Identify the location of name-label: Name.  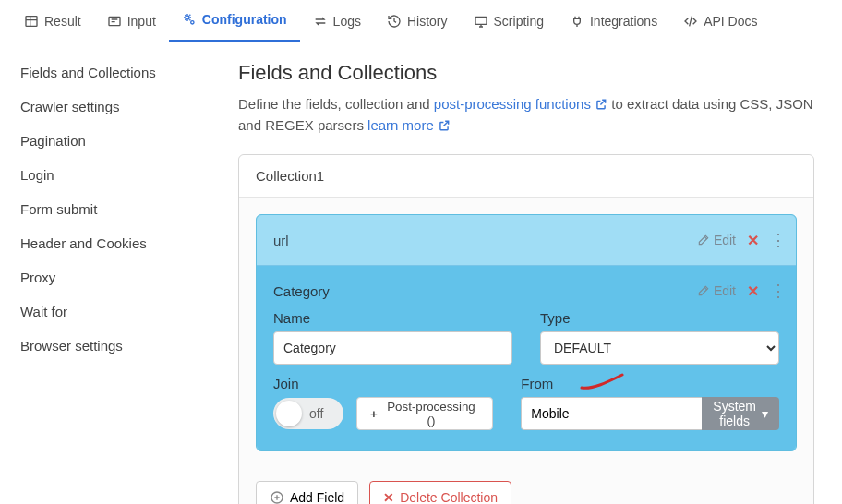
(393, 318).